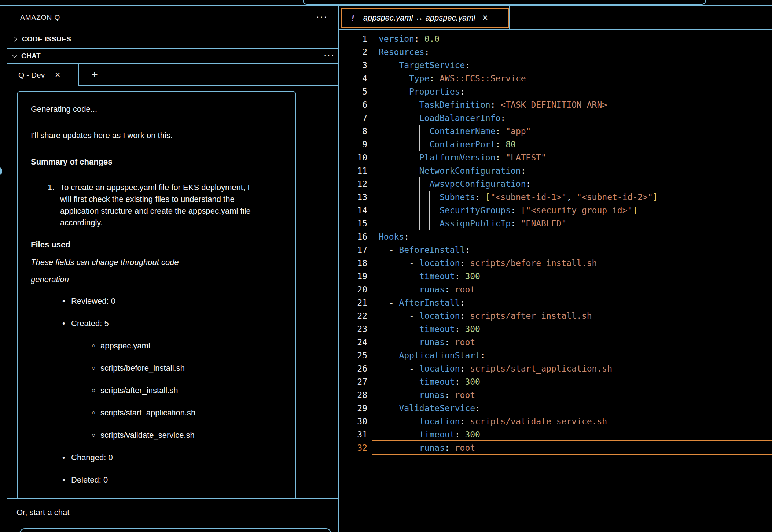  I want to click on list-item: ○scripts/validate_service.sh, so click(157, 435).